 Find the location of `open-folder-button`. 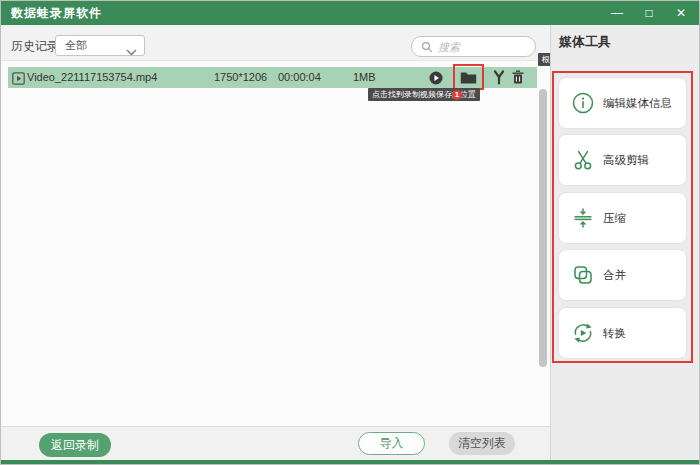

open-folder-button is located at coordinates (468, 80).